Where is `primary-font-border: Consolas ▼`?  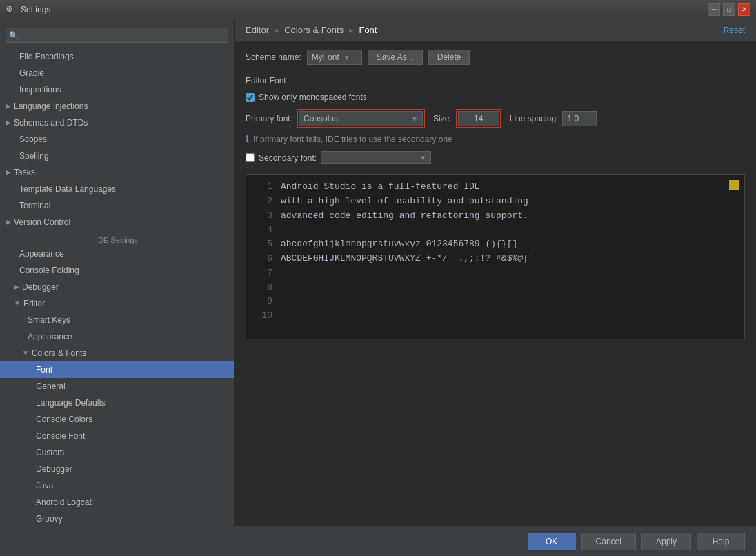
primary-font-border: Consolas ▼ is located at coordinates (361, 119).